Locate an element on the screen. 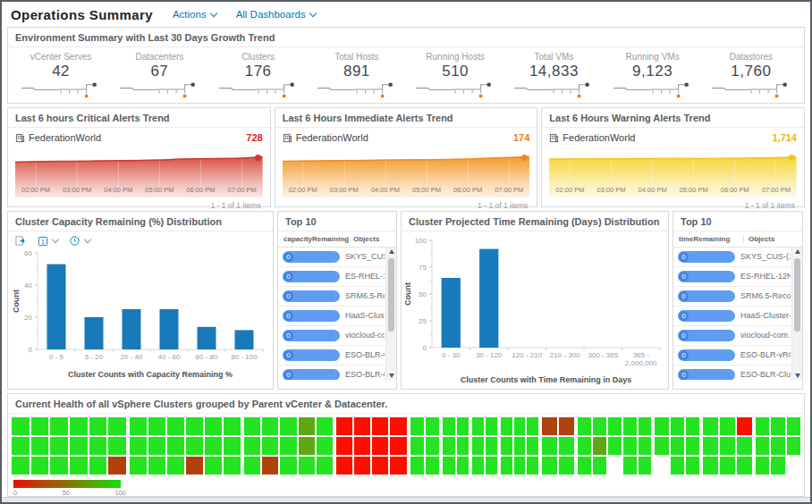 The height and width of the screenshot is (504, 812). kpi-card: Datacenters 67 is located at coordinates (159, 75).